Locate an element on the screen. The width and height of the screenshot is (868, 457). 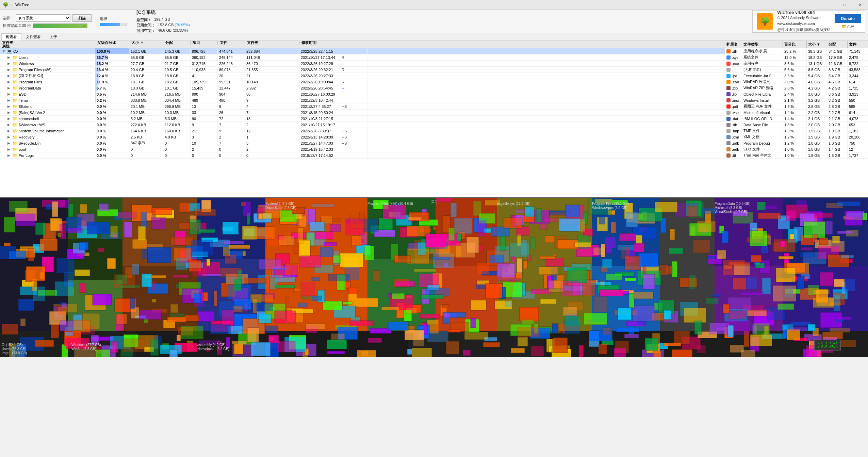
maximize-btn: □ is located at coordinates (845, 5).